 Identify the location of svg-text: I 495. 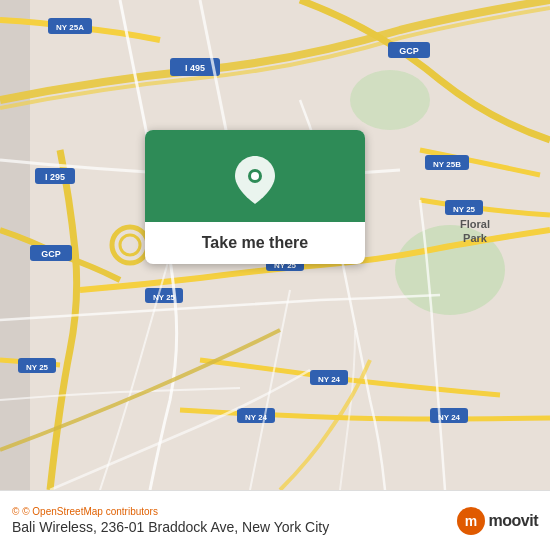
(195, 68).